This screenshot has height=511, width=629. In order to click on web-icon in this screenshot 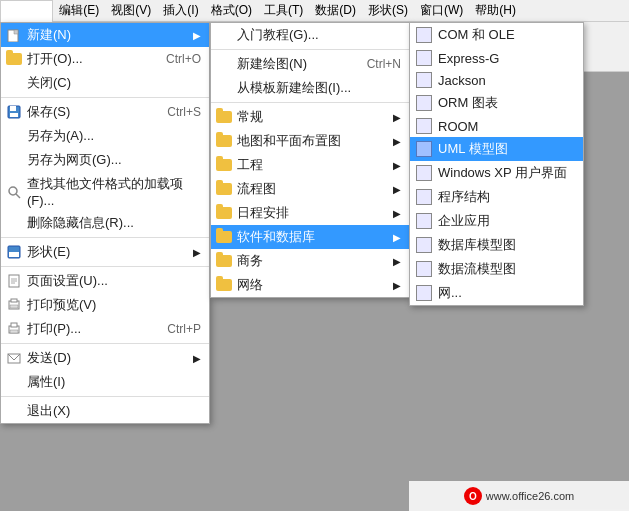, I will do `click(424, 293)`.